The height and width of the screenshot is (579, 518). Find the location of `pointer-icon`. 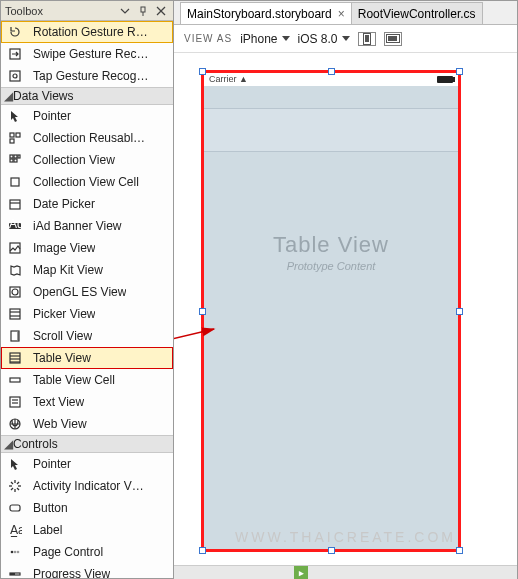

pointer-icon is located at coordinates (15, 116).